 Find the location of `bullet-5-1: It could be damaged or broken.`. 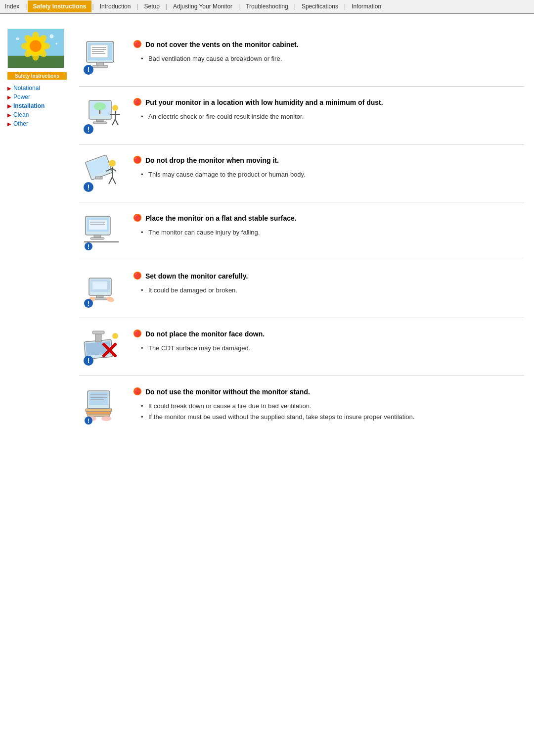

bullet-5-1: It could be damaged or broken. is located at coordinates (336, 290).